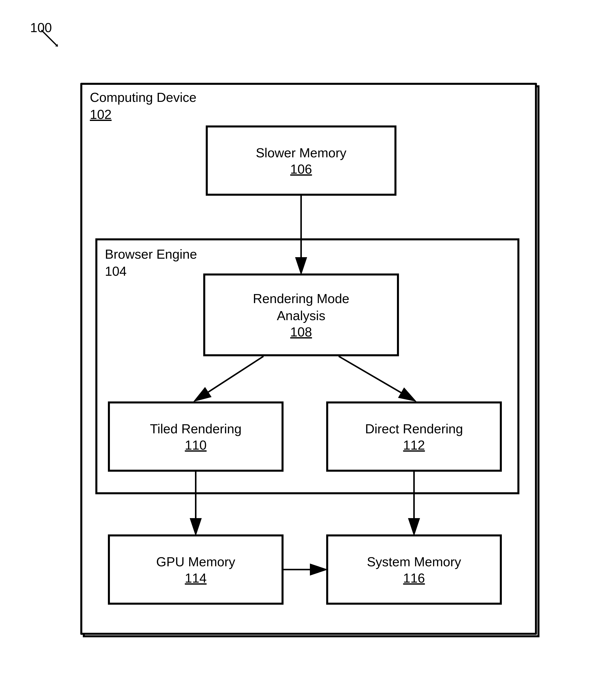 The width and height of the screenshot is (616, 695). I want to click on slower-memory-box: Slower Memory 106, so click(301, 160).